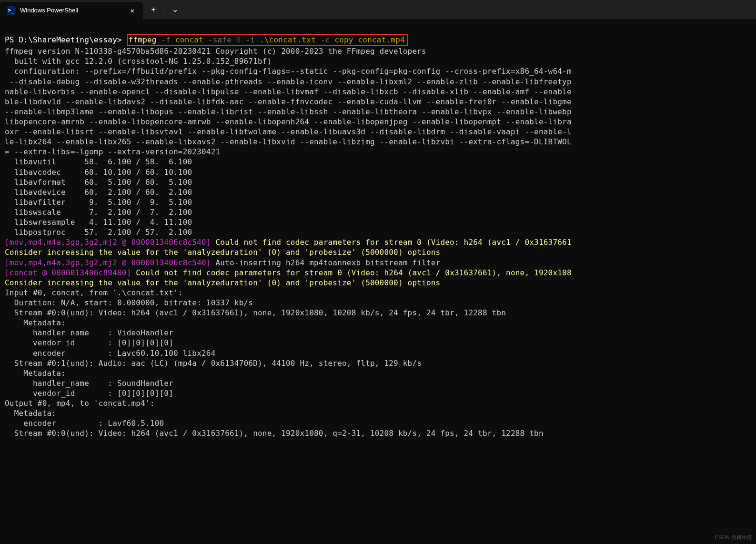 This screenshot has height=544, width=756. Describe the element at coordinates (288, 111) in the screenshot. I see `banner-line: --enable-libmp3lame --enable-libopus --e…` at that location.